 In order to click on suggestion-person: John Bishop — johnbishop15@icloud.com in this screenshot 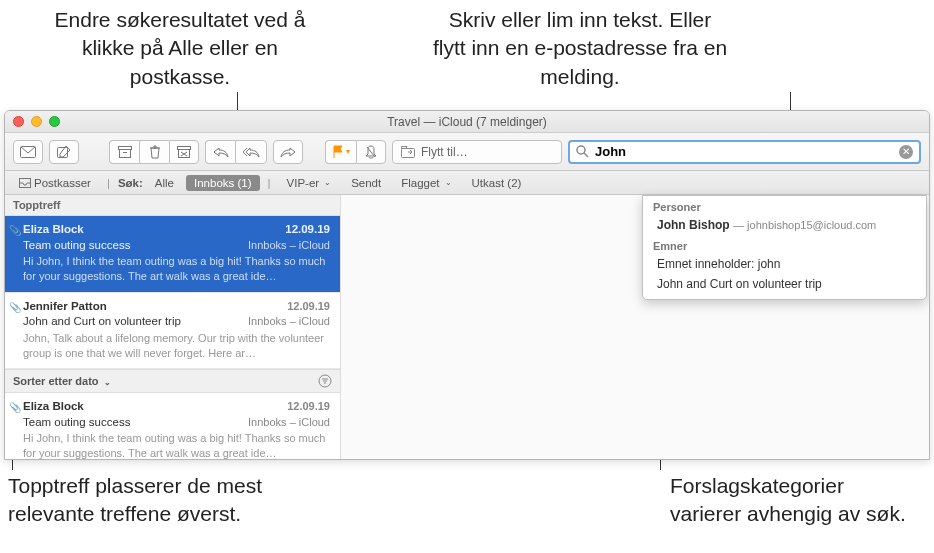, I will do `click(784, 225)`.